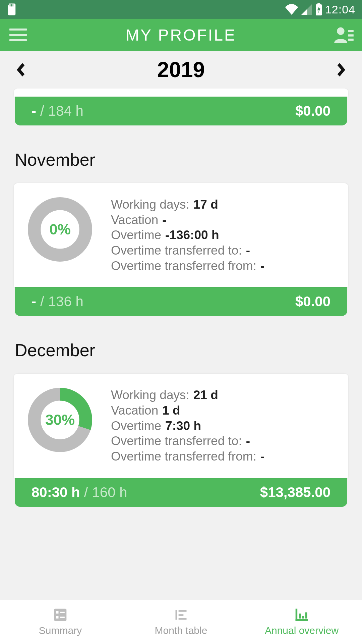 The image size is (362, 644). I want to click on month-title-november: November, so click(181, 160).